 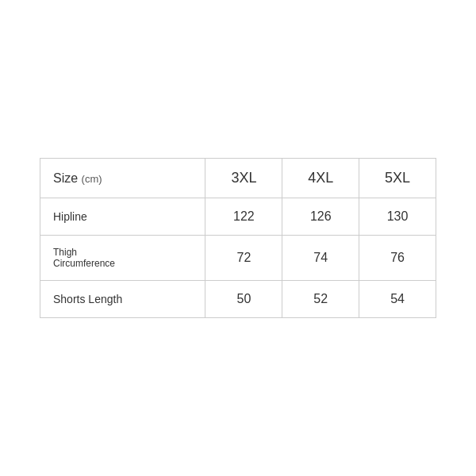 I want to click on shorts-length-4xl: 52, so click(x=321, y=300).